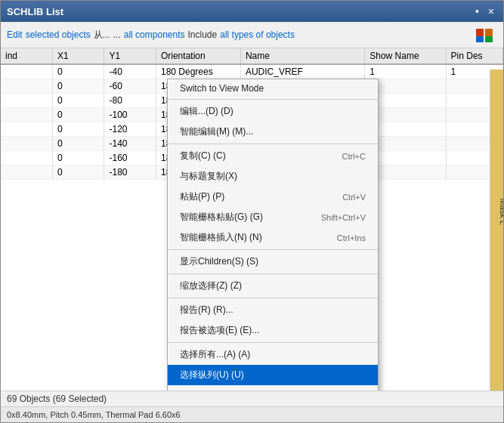  What do you see at coordinates (351, 238) in the screenshot?
I see `menu-item-shortcut: Ctrl+Ins` at bounding box center [351, 238].